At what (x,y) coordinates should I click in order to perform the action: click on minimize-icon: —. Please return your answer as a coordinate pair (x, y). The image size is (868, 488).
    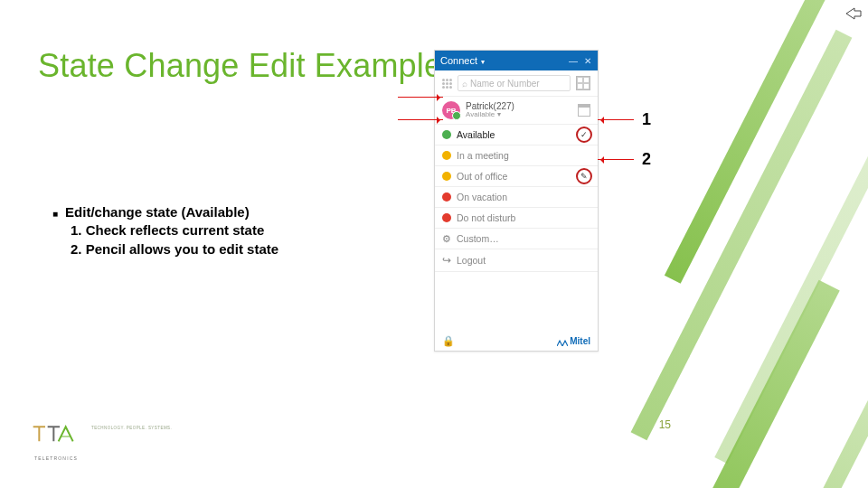
    Looking at the image, I should click on (573, 61).